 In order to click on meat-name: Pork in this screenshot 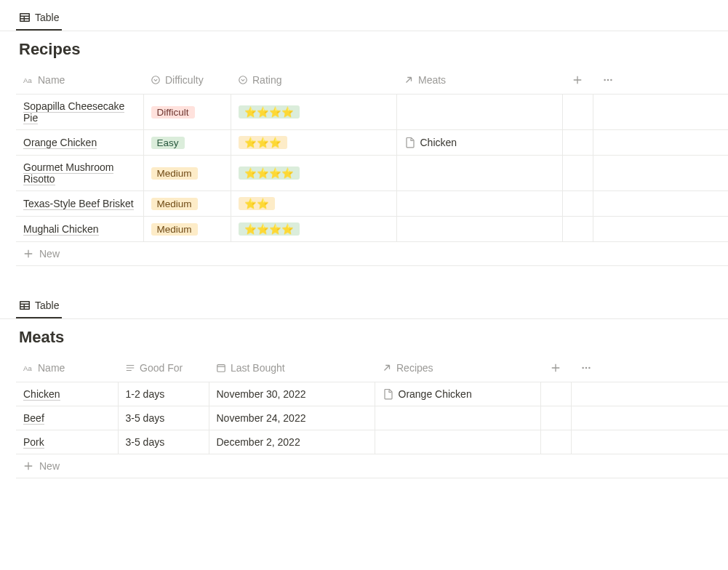, I will do `click(33, 442)`.